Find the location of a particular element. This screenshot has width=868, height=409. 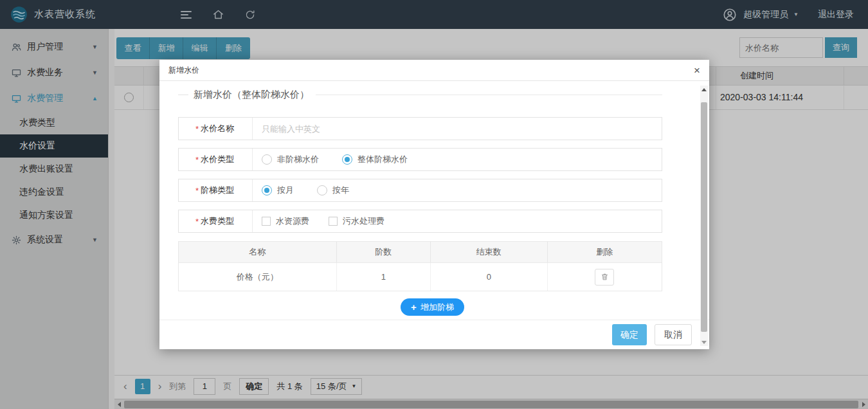

cancel-button: 取消 is located at coordinates (673, 334).